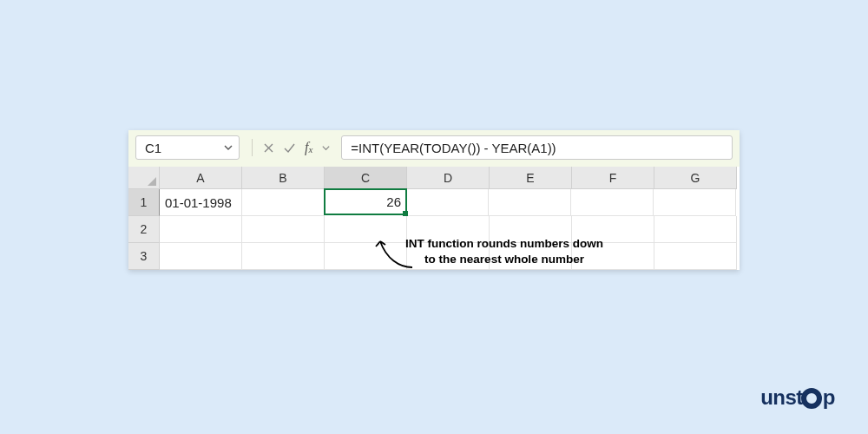  I want to click on formula-text: =INT(YEAR(TODAY()) - YEAR(A1)), so click(453, 148).